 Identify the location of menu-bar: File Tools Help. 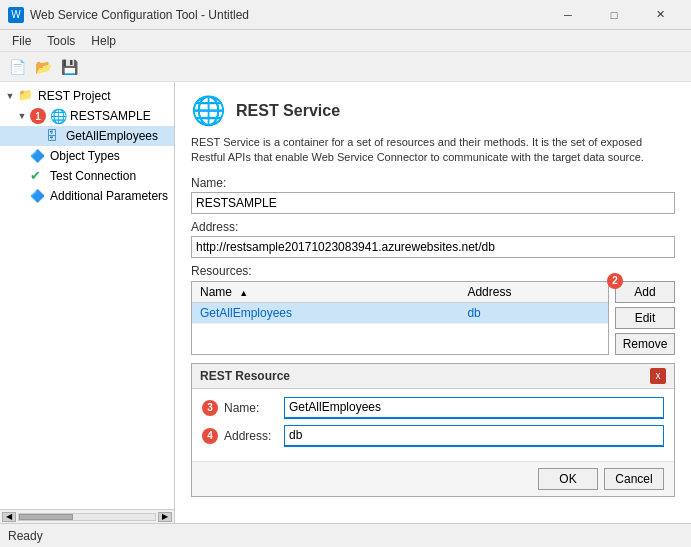
(346, 41).